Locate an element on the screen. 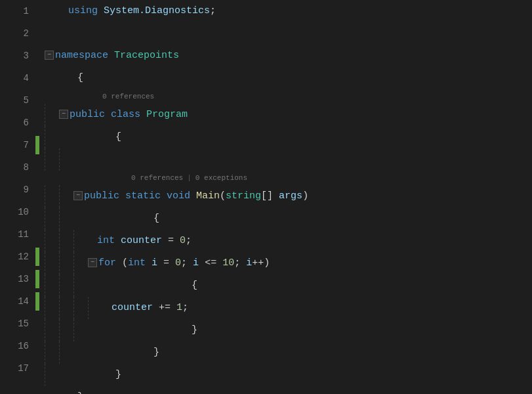 The width and height of the screenshot is (532, 394). line-num-17: 17 is located at coordinates (14, 368).